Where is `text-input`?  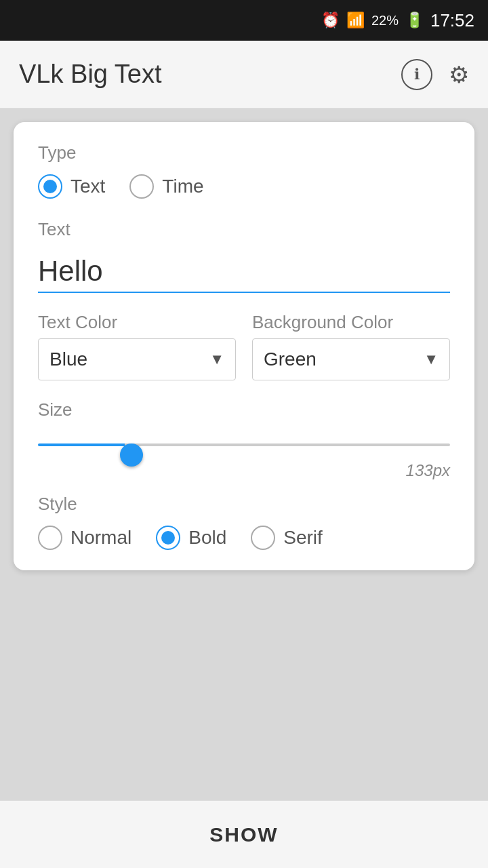
text-input is located at coordinates (244, 272).